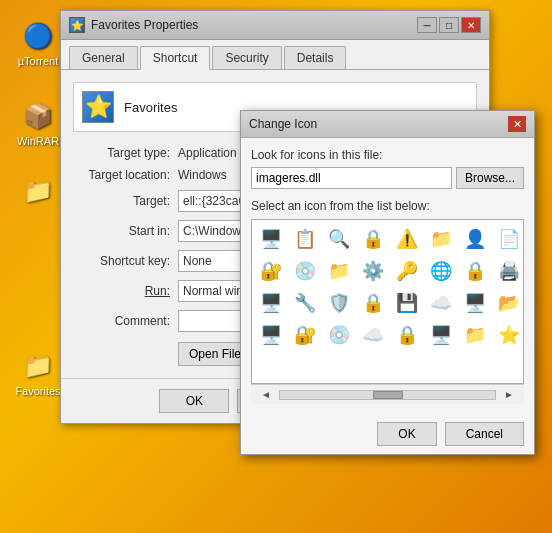 The image size is (552, 533). I want to click on icon-cell-23: ☁️, so click(441, 303).